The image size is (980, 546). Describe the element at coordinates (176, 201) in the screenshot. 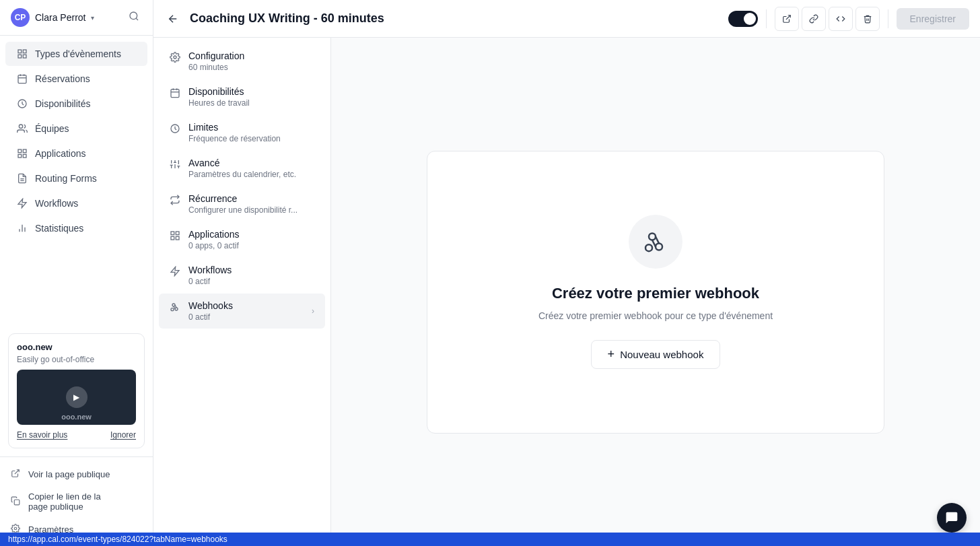

I see `repeat-icon` at that location.